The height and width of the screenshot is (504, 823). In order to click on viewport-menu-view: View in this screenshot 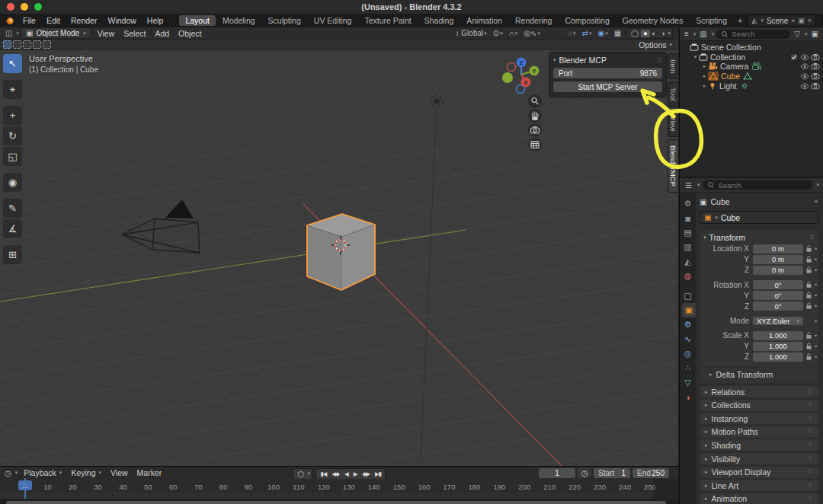, I will do `click(107, 33)`.